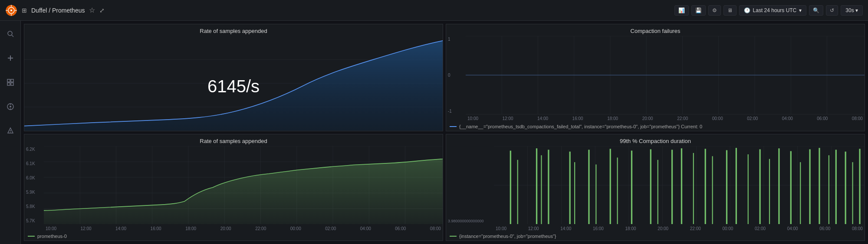 This screenshot has width=868, height=244. Describe the element at coordinates (453, 236) in the screenshot. I see `panel-4-legend-line` at that location.